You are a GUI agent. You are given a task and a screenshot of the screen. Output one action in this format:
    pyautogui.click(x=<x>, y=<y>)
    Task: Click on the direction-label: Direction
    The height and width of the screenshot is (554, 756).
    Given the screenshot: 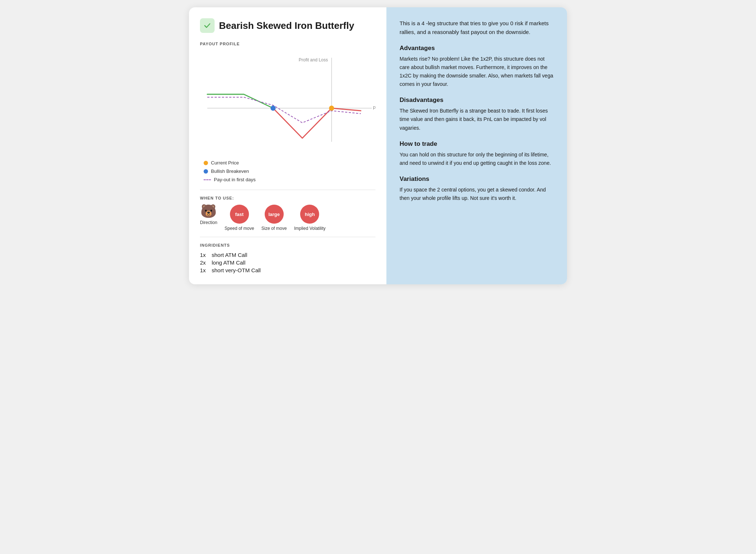 What is the action you would take?
    pyautogui.click(x=208, y=223)
    